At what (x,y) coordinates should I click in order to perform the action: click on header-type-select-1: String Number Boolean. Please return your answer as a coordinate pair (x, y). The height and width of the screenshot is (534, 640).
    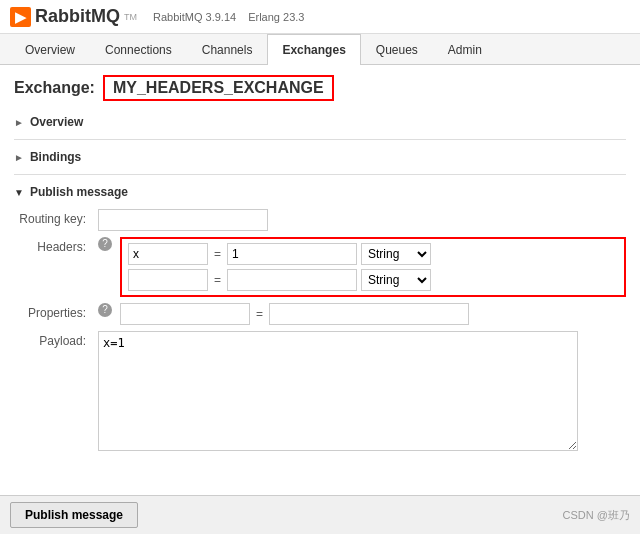
    Looking at the image, I should click on (396, 254).